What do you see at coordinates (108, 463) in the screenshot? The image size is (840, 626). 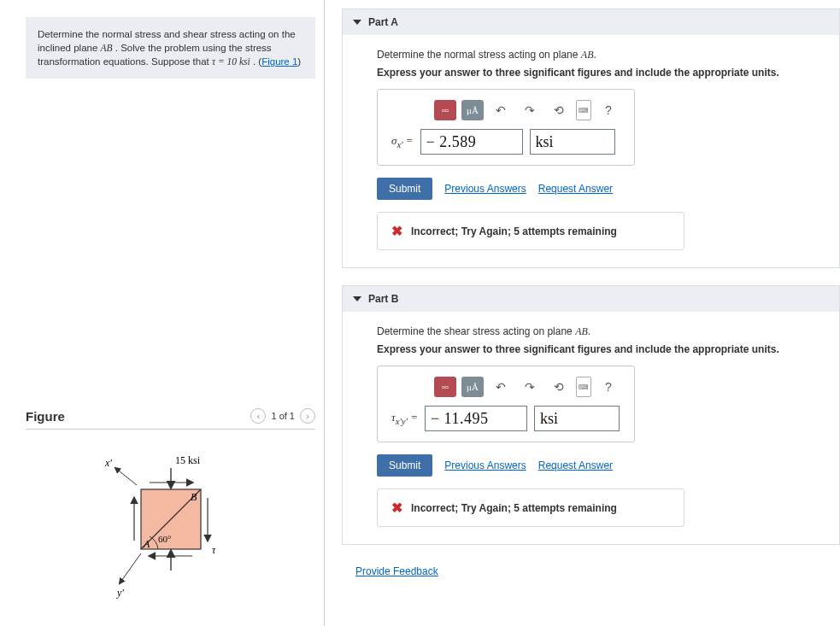 I see `fig-x: x'` at bounding box center [108, 463].